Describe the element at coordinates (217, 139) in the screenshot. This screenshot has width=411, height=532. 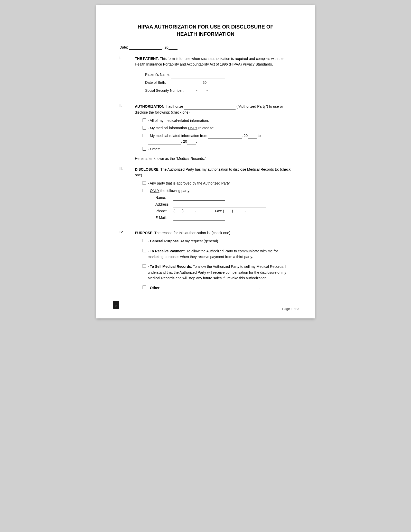
I see `option-date-range: - My medical-related information from , …` at that location.